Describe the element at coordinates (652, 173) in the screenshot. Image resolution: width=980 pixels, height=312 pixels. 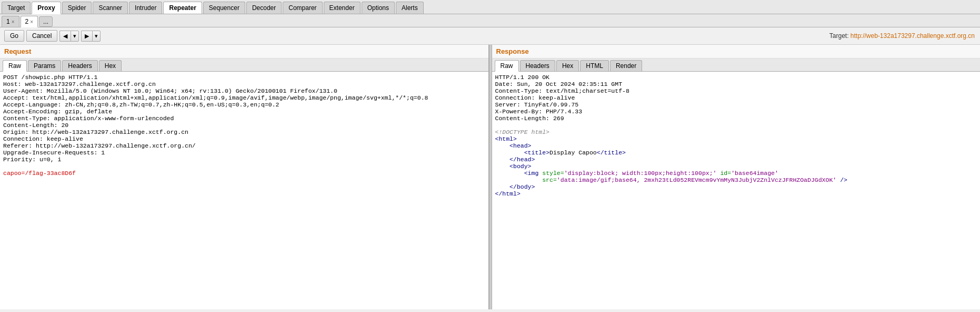
I see `response-img-tag: <img style='display:block; width:100px;h…` at that location.